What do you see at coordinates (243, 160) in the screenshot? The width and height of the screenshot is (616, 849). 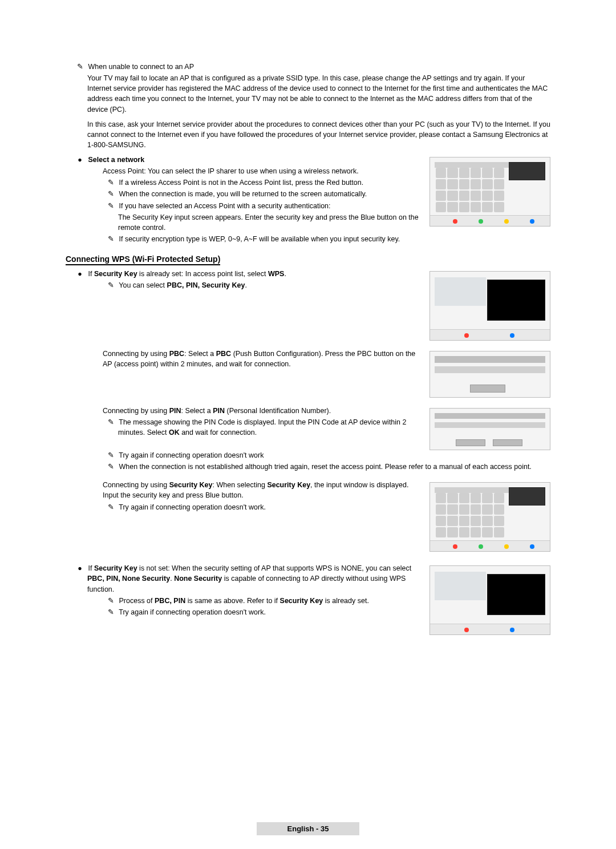 I see `bullet-item: ● Select a network` at bounding box center [243, 160].